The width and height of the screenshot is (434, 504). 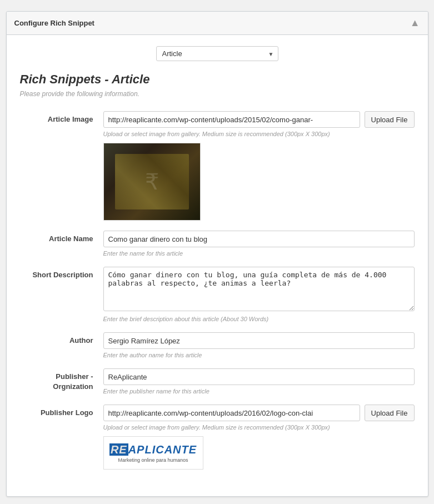 I want to click on snippet-type-select-wrapper: Article Review Product Recipe Event Pers…, so click(x=217, y=53).